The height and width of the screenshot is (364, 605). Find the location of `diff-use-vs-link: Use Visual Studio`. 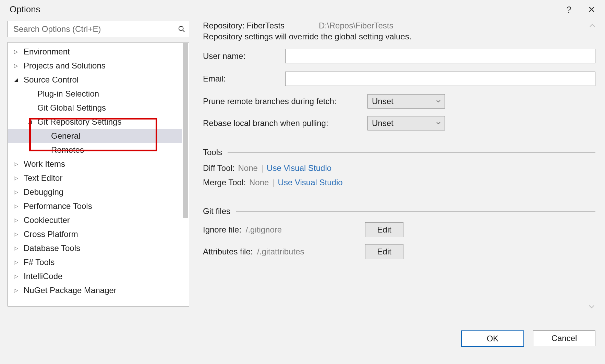

diff-use-vs-link: Use Visual Studio is located at coordinates (299, 168).